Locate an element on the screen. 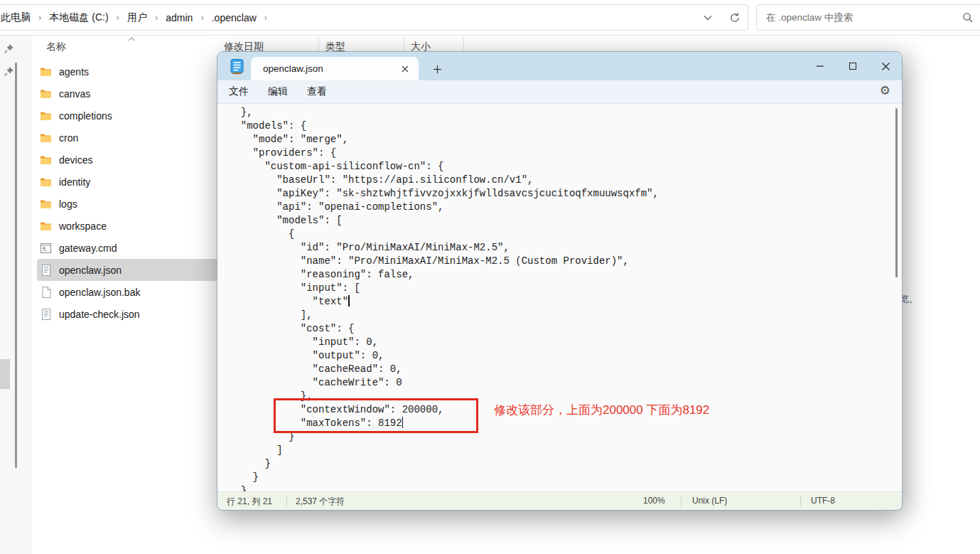  file-row-completions: completions is located at coordinates (130, 115).